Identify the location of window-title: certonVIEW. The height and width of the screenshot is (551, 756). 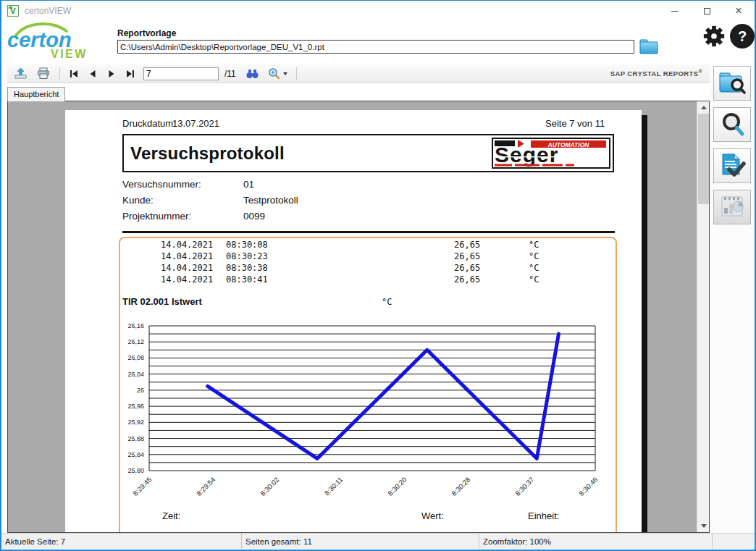
(48, 11).